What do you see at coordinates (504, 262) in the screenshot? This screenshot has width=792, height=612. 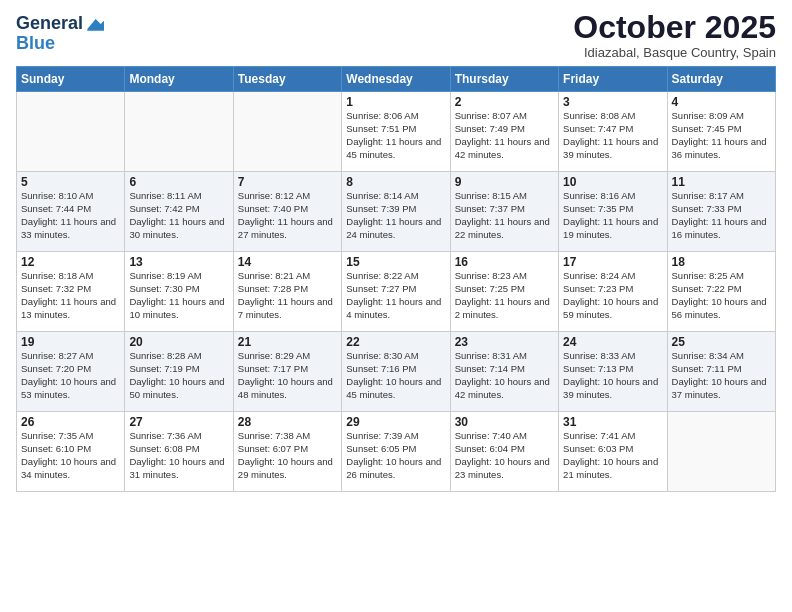 I see `day-number: 16` at bounding box center [504, 262].